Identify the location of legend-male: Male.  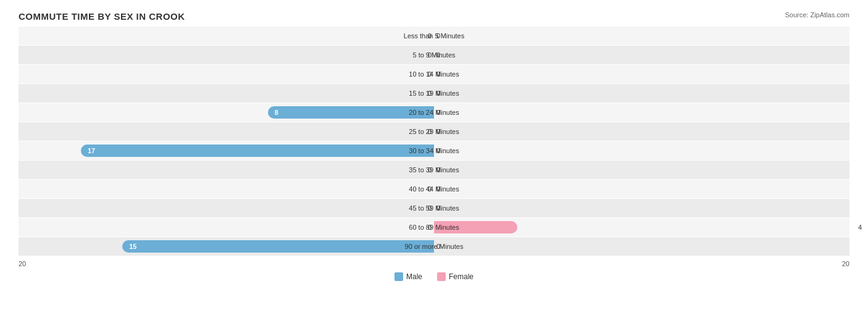
(409, 277).